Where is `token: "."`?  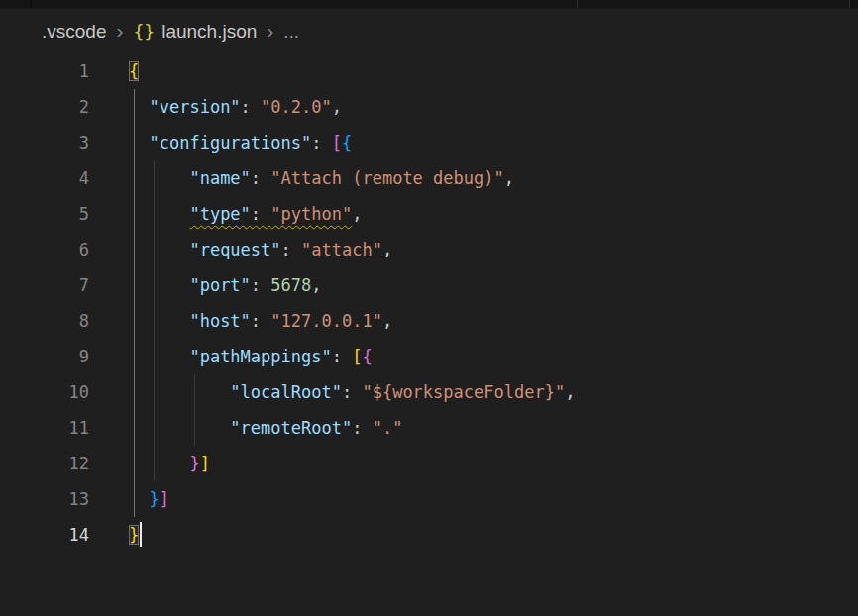
token: "." is located at coordinates (388, 428).